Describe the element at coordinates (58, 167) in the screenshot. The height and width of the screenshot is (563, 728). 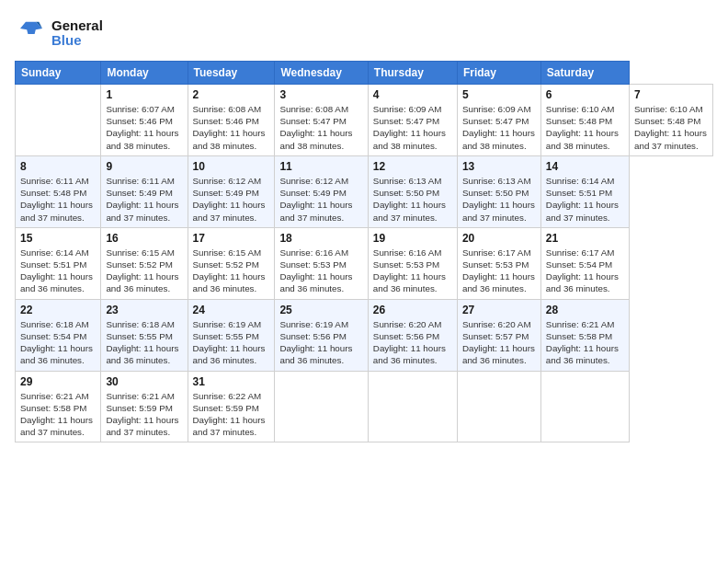
I see `day-number: 8` at that location.